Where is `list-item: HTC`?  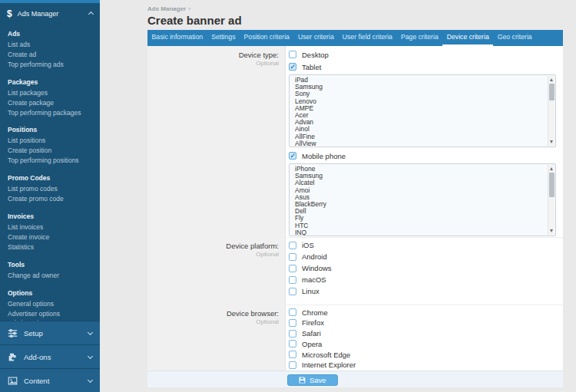 list-item: HTC is located at coordinates (419, 226).